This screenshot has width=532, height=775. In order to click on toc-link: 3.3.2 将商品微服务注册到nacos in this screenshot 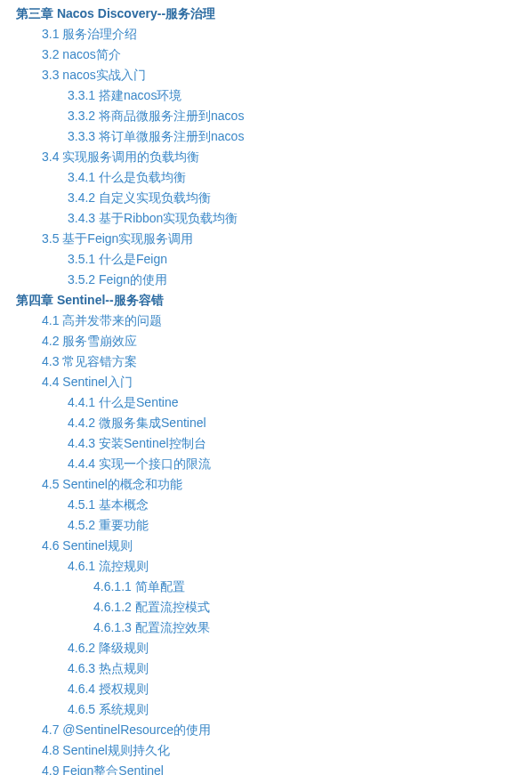, I will do `click(300, 116)`.